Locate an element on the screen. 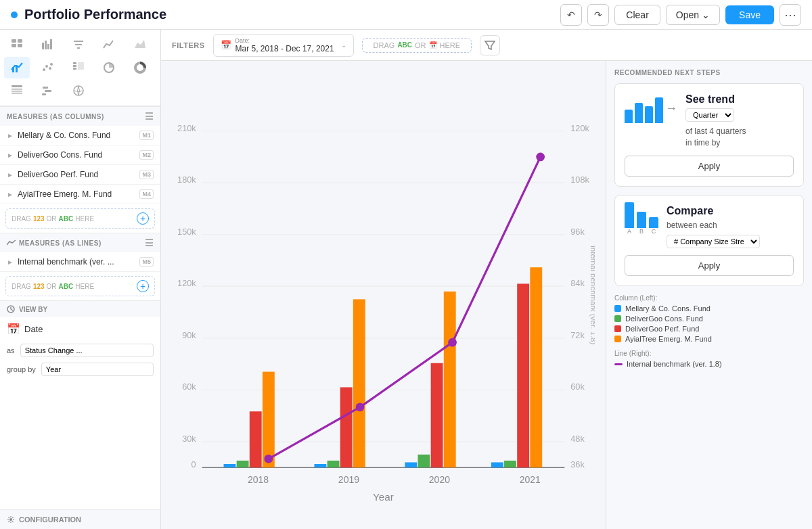  measure-row-m2: ► DeliverGoo Cons. Fund M2 is located at coordinates (80, 156).